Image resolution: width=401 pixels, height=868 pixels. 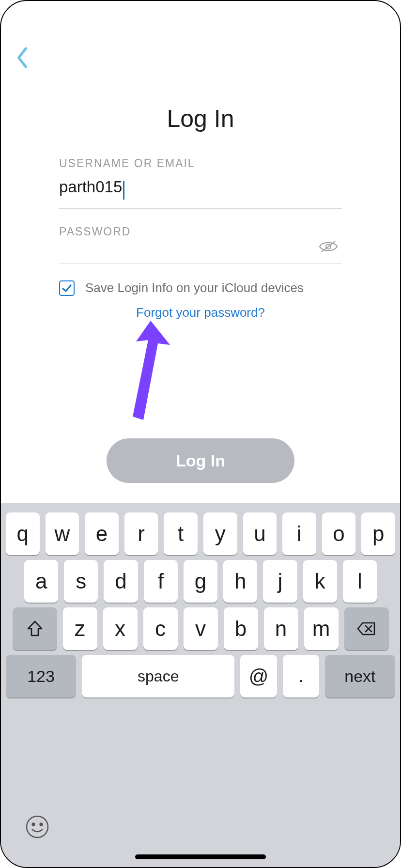 What do you see at coordinates (241, 629) in the screenshot?
I see `key-b: b` at bounding box center [241, 629].